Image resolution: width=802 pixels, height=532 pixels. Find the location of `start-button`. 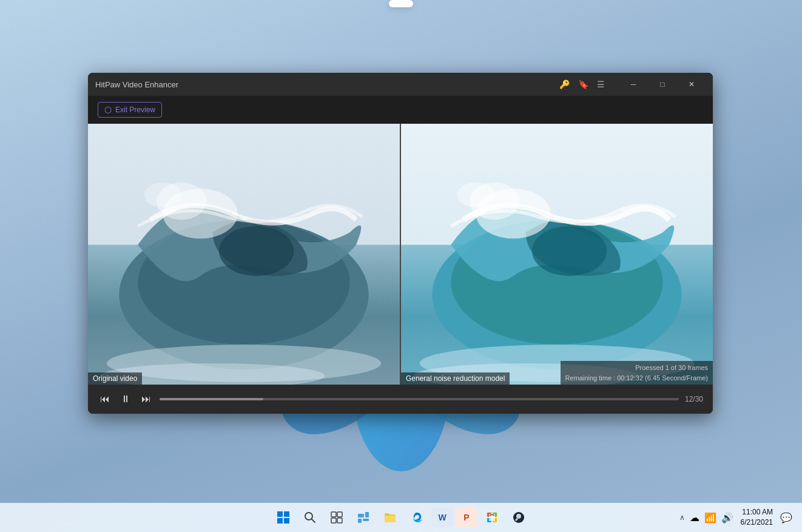

start-button is located at coordinates (283, 517).